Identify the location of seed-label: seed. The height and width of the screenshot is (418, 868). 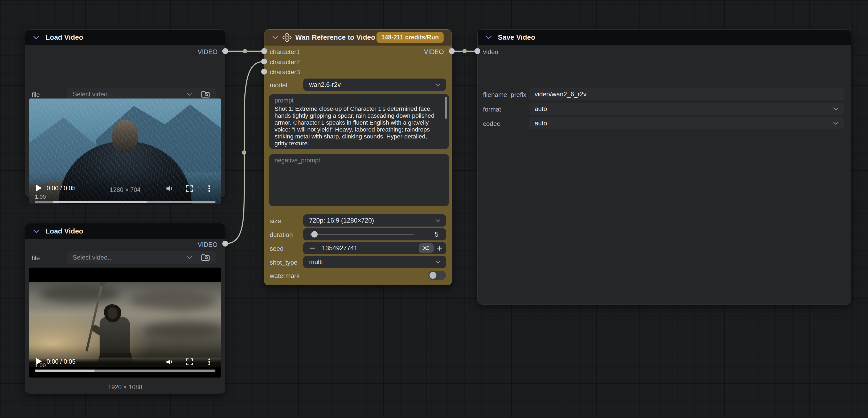
(277, 249).